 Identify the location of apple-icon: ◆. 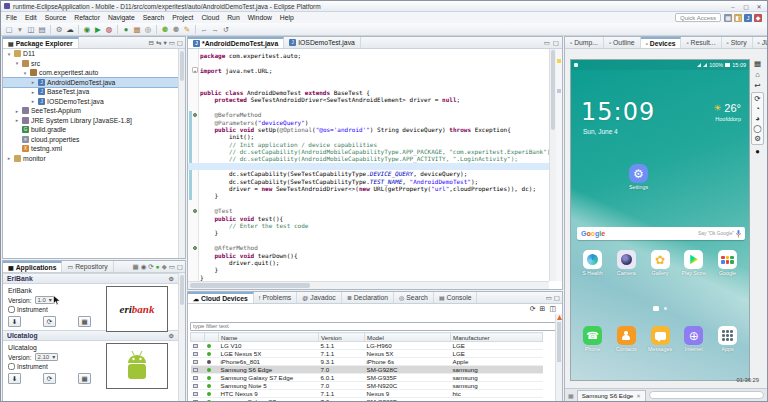
(164, 267).